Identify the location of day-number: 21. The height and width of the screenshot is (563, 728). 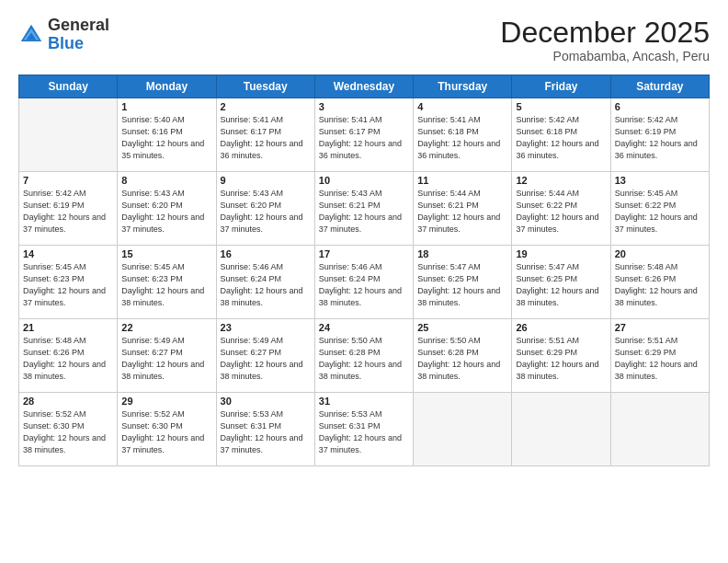
(68, 327).